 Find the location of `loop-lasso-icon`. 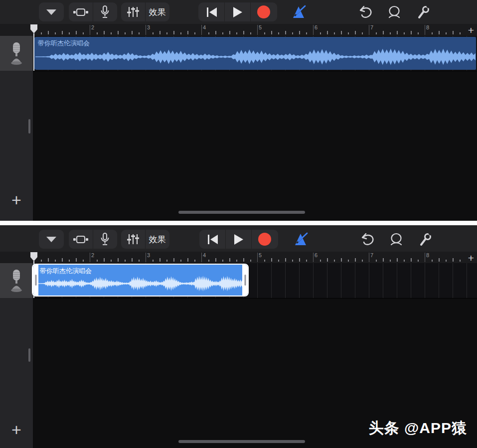

loop-lasso-icon is located at coordinates (394, 12).